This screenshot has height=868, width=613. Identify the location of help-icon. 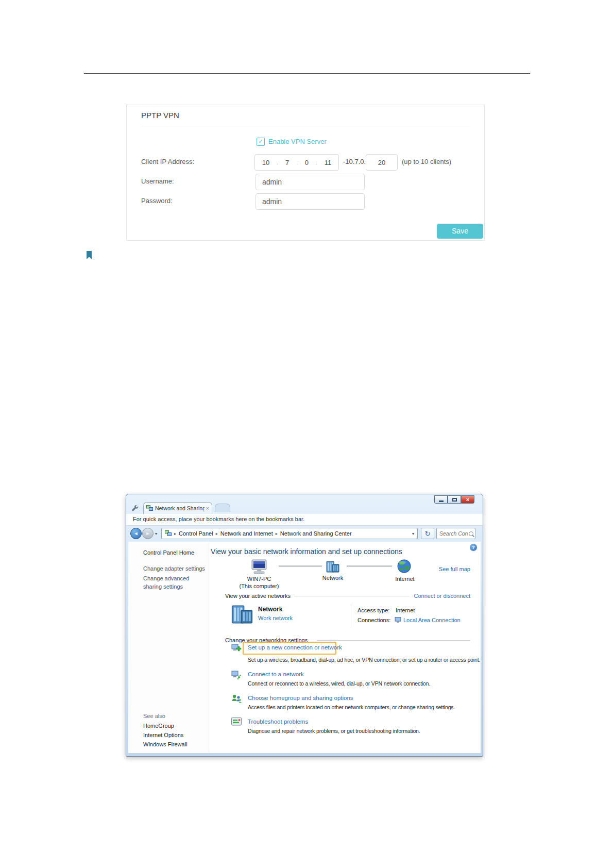
(473, 547).